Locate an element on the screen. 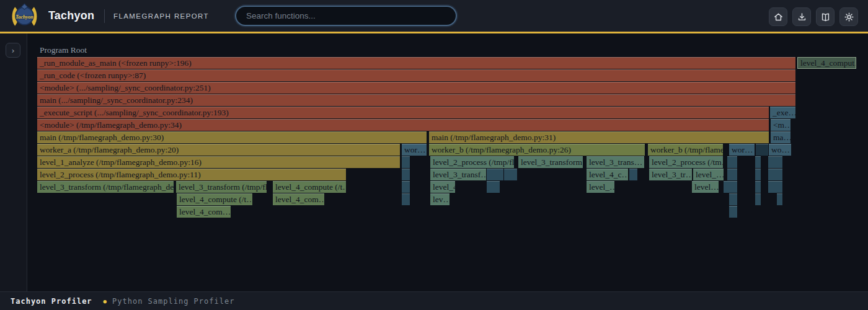  flame-frame: _execute_script (.../sampling/_sync_coor… is located at coordinates (403, 113).